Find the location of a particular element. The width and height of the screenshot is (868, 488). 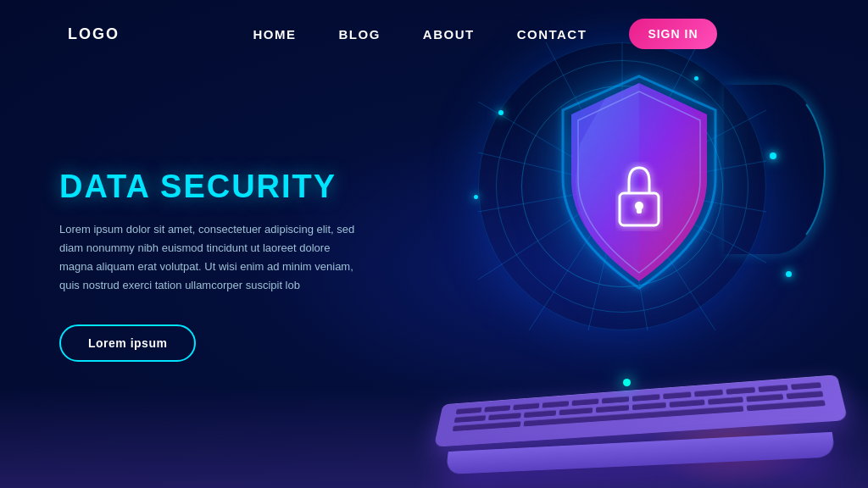

nav-home: HOME is located at coordinates (275, 34).